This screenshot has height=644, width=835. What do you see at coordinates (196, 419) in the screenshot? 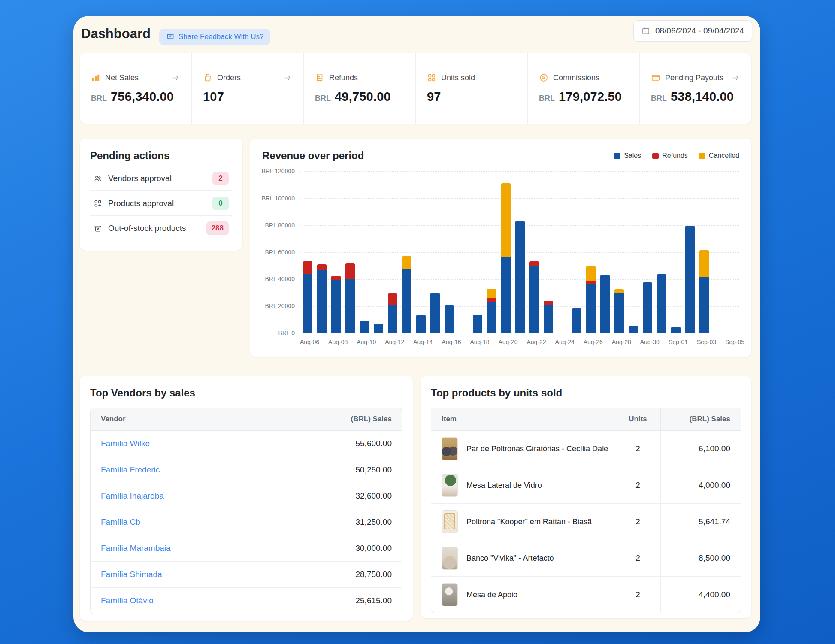
I see `vendor-column-header: Vendor` at bounding box center [196, 419].